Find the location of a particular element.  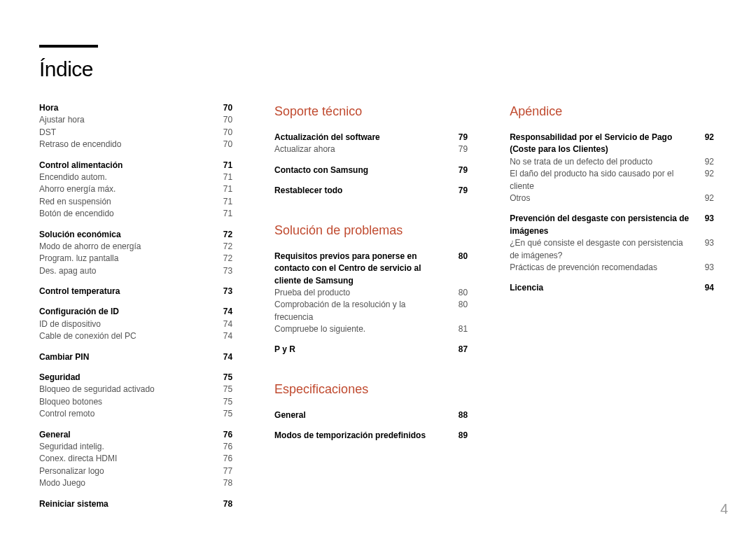

toc-page: 78 is located at coordinates (226, 483).